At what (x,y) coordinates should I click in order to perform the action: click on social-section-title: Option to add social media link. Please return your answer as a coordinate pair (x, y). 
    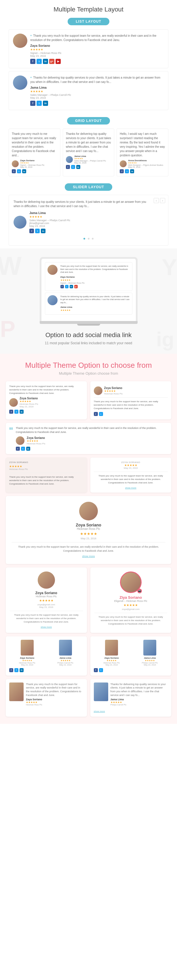
    Looking at the image, I should click on (88, 335).